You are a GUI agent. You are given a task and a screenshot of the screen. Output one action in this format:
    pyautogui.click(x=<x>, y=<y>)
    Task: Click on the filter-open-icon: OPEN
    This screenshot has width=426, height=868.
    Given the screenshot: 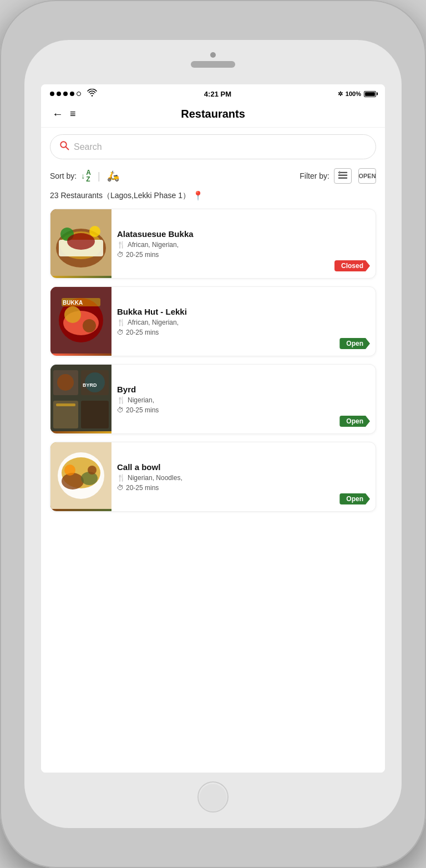 What is the action you would take?
    pyautogui.click(x=367, y=176)
    